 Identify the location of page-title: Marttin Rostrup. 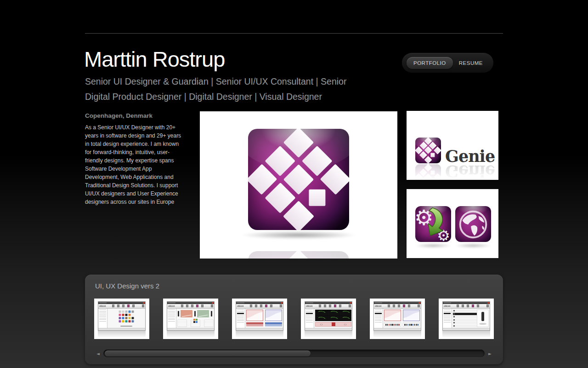
(154, 59).